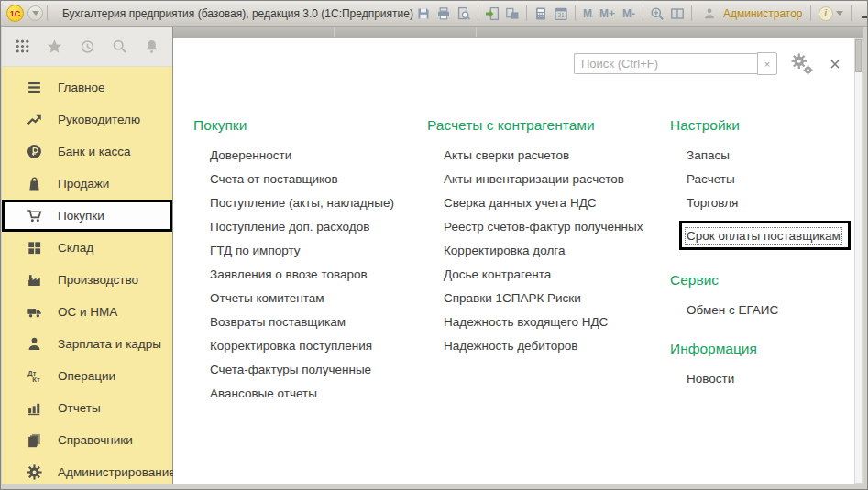 This screenshot has height=490, width=868. What do you see at coordinates (87, 216) in the screenshot?
I see `sidebar-item-pokupki: Покупки` at bounding box center [87, 216].